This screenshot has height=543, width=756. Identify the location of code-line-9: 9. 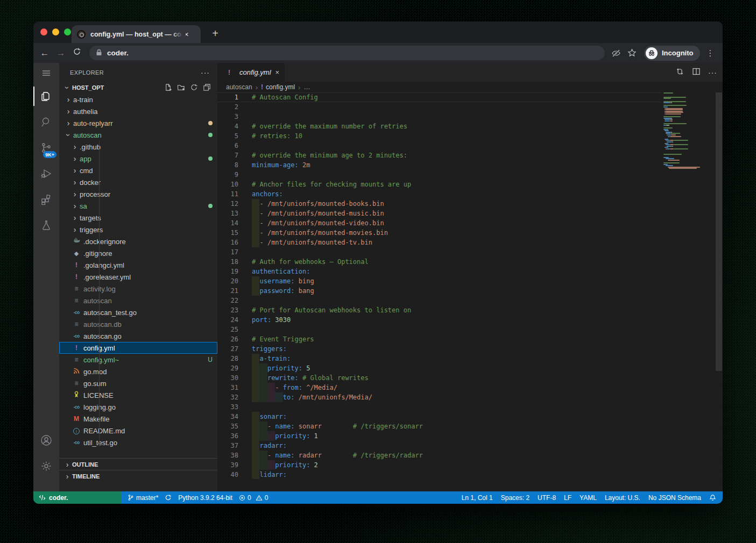
(439, 175).